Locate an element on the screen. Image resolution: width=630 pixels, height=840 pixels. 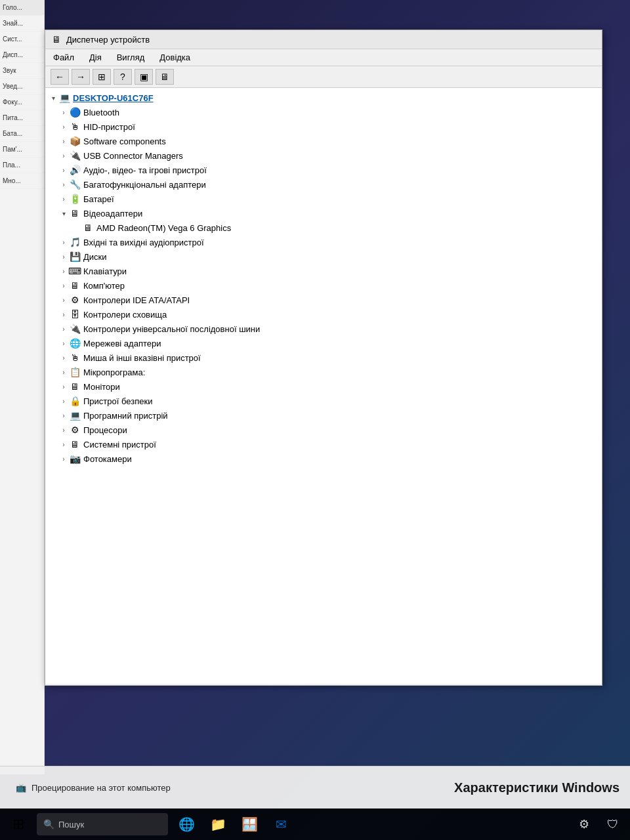
tree-monitors: › 🖥 Монітори is located at coordinates (324, 387).